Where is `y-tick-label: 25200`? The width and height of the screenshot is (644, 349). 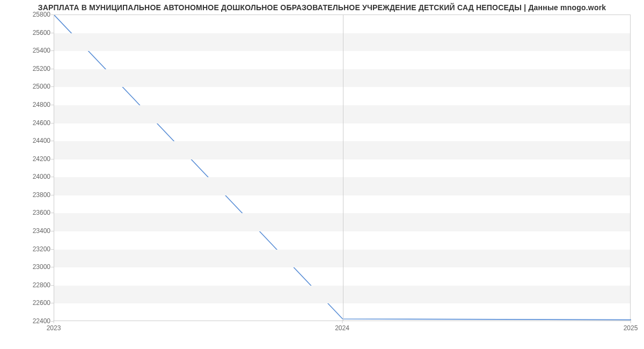
y-tick-label: 25200 is located at coordinates (26, 69).